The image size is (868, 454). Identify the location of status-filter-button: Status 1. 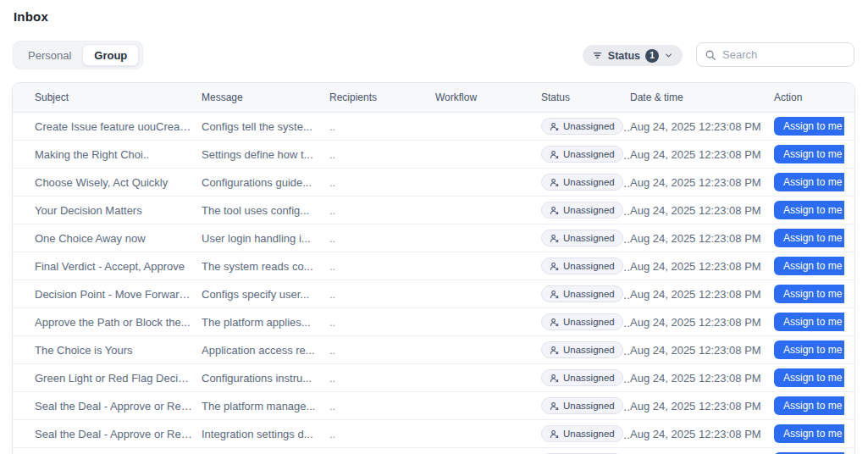
(633, 56).